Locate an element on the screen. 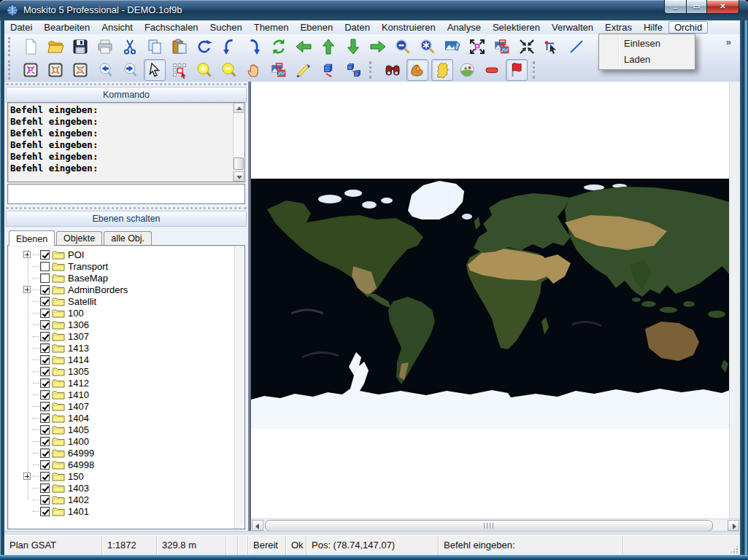  pan-down-button is located at coordinates (353, 47).